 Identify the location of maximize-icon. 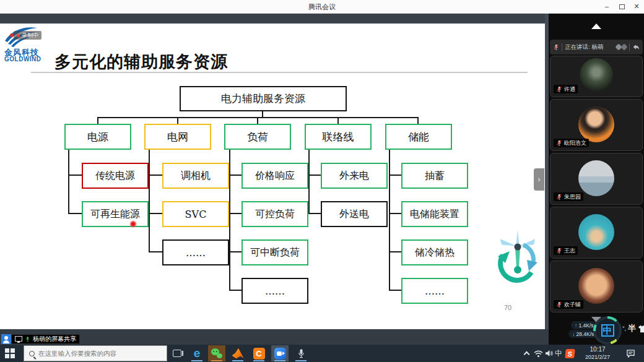
(622, 7).